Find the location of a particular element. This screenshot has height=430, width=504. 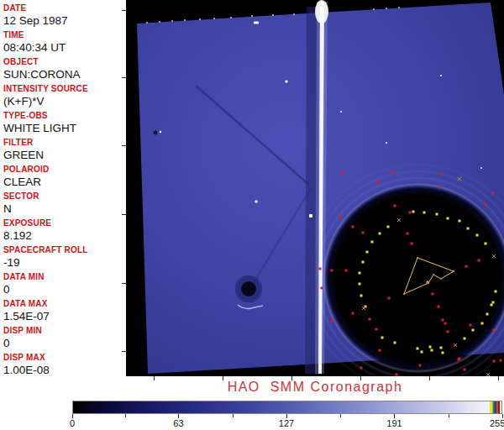

ghost-spot is located at coordinates (249, 289).